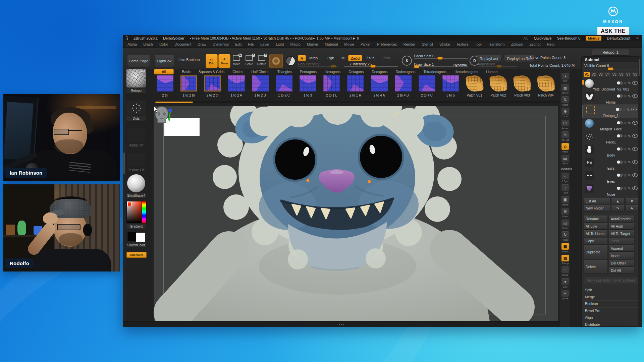  I want to click on menu-preferences: Preferences, so click(387, 44).